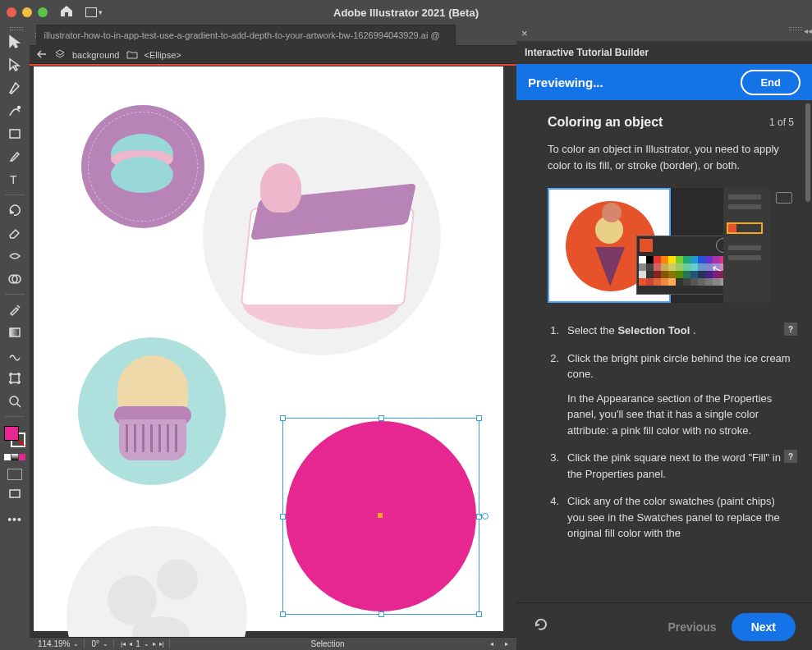 The image size is (812, 650). I want to click on rotate-value: 0°, so click(95, 643).